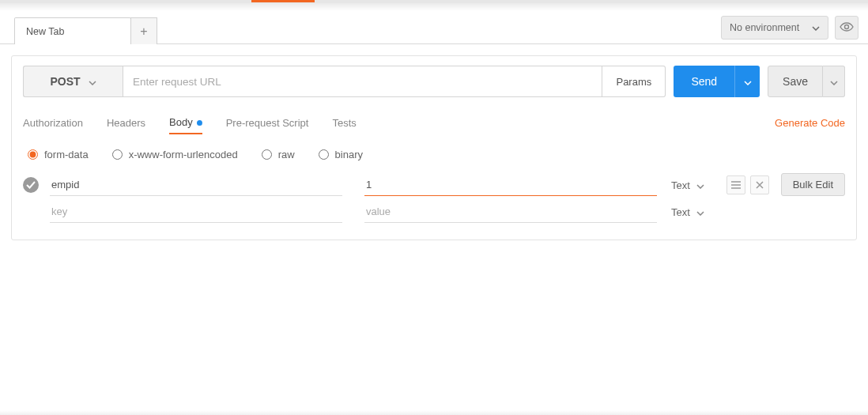 The height and width of the screenshot is (415, 868). Describe the element at coordinates (53, 123) in the screenshot. I see `tab-authorization: Authorization` at that location.